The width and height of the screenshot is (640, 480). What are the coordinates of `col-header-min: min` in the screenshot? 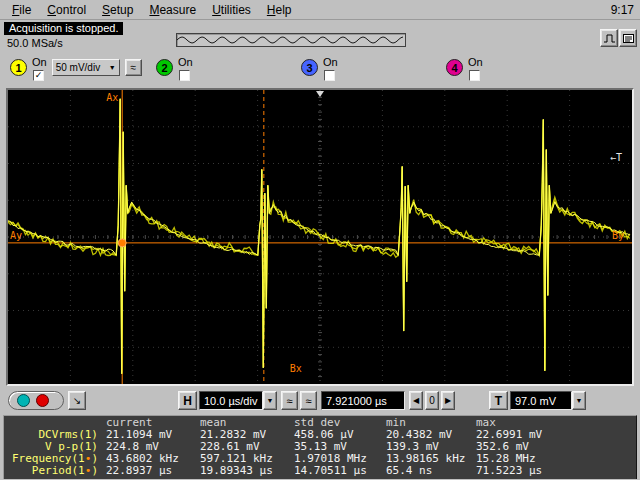 It's located at (431, 423).